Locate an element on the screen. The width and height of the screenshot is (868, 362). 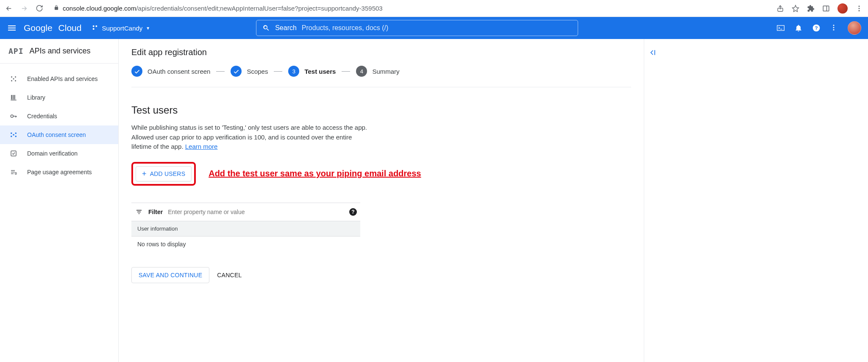
collapse-panel-icon is located at coordinates (652, 53).